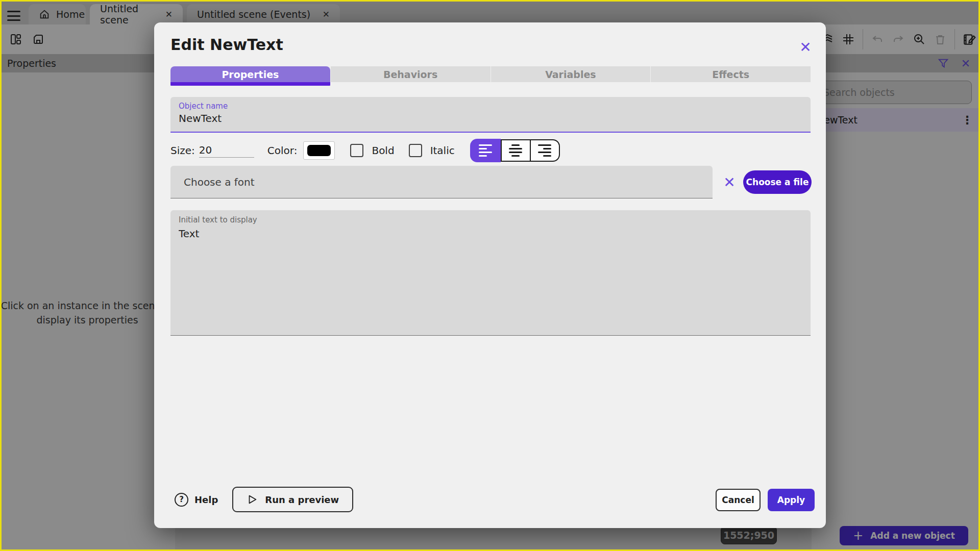  Describe the element at coordinates (515, 151) in the screenshot. I see `text-alignment-group` at that location.